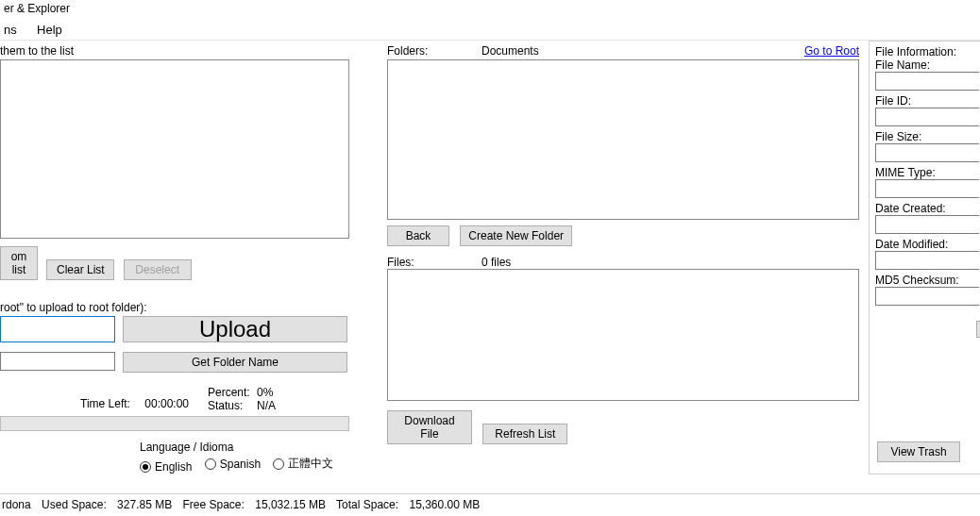 Image resolution: width=980 pixels, height=516 pixels. Describe the element at coordinates (264, 392) in the screenshot. I see `percent-value: 0%` at that location.